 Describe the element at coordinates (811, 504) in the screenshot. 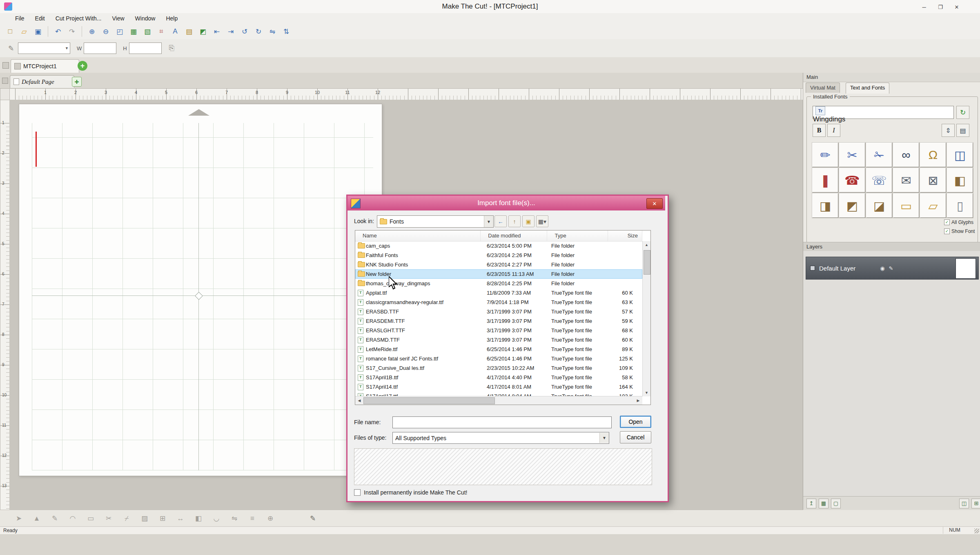

I see `export-layer-button: ↥` at that location.